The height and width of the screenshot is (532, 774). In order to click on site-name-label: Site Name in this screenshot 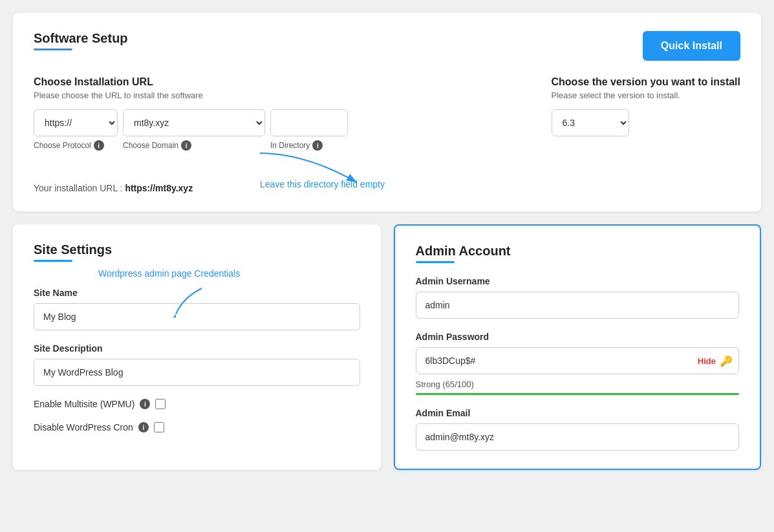, I will do `click(197, 293)`.